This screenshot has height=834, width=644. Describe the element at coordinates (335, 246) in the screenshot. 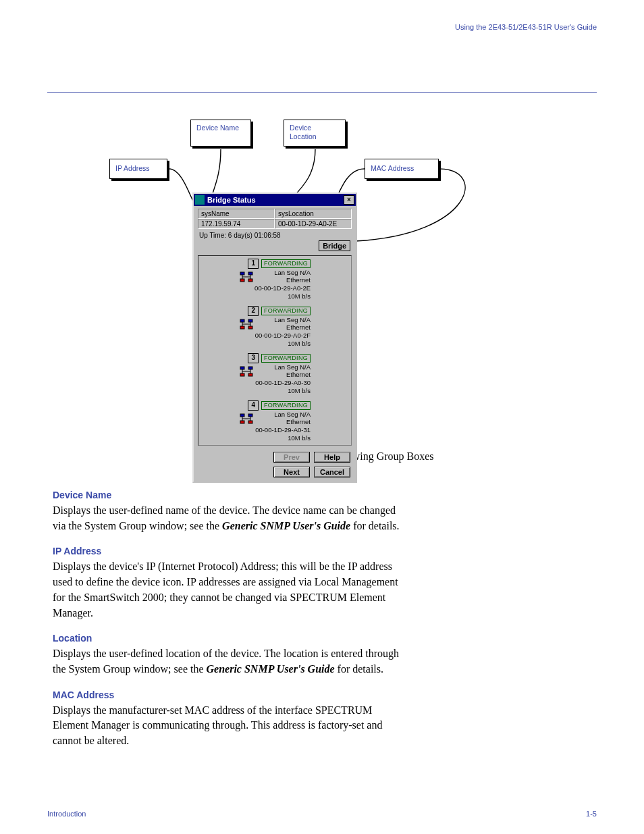

I see `bridge-tab: Bridge` at that location.